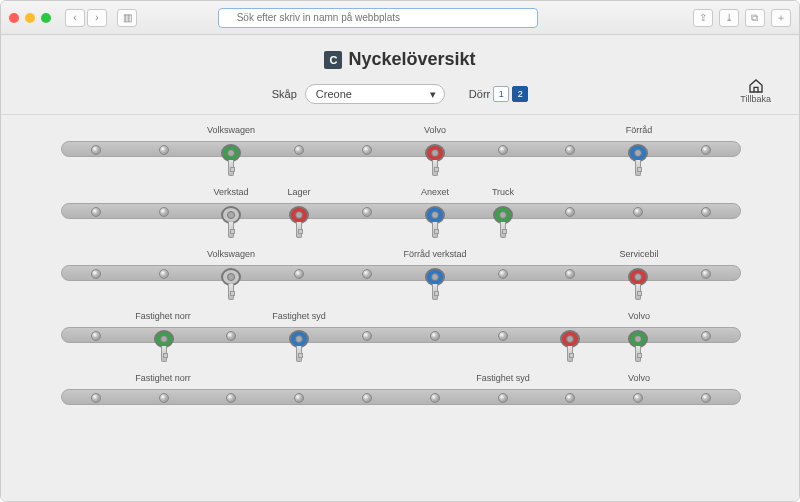 This screenshot has height=502, width=800. I want to click on new-tab-button: ＋, so click(781, 18).